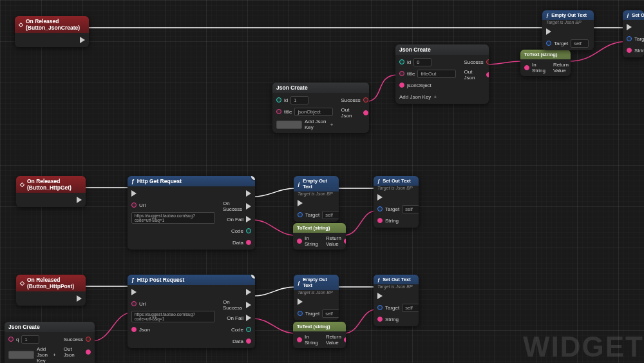 This screenshot has width=644, height=363. I want to click on json-create-node-1: Json Create id1 titlejsonObject Add Json…, so click(321, 108).